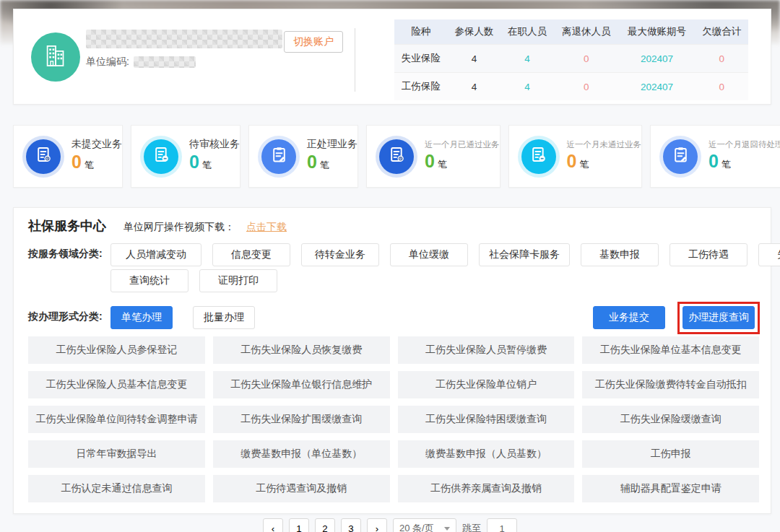 This screenshot has height=532, width=780. Describe the element at coordinates (722, 32) in the screenshot. I see `table-column-header: 欠缴合计` at that location.